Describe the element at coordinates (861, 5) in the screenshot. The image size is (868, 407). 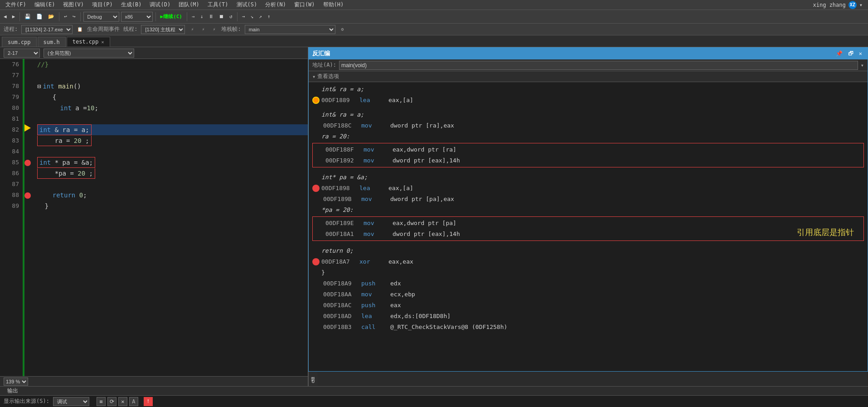
I see `user-dropdown-icon: ▾` at that location.